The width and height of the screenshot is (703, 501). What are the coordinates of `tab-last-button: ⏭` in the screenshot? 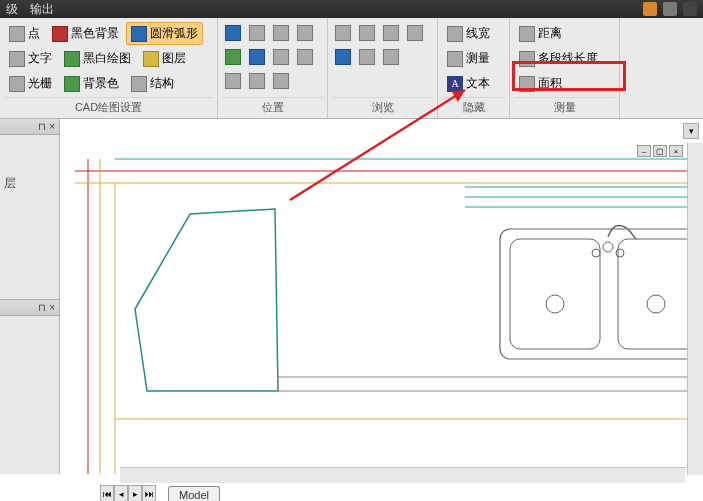 It's located at (149, 493).